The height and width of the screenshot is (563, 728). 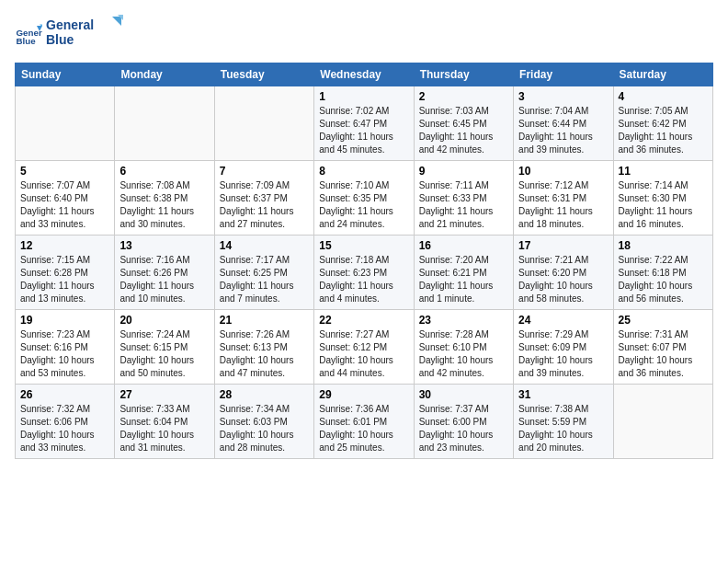 I want to click on calendar-cell: 4Sunrise: 7:05 AM Sunset: 6:42 PM Daylig…, so click(x=663, y=123).